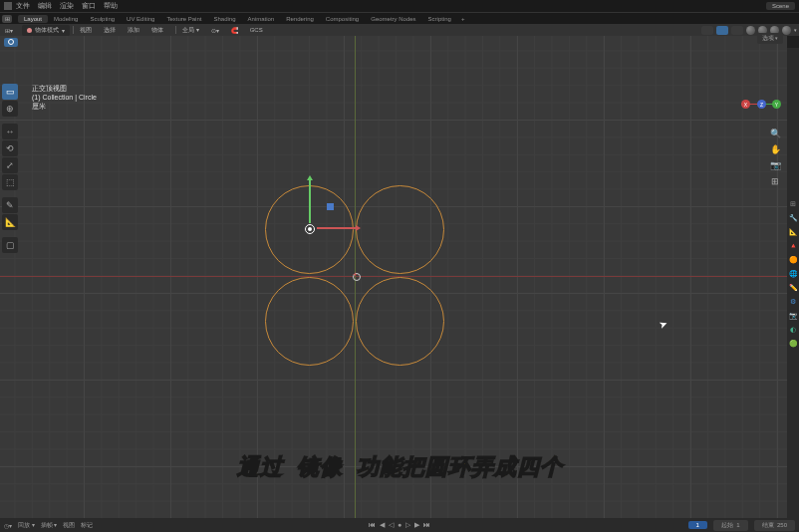 This screenshot has height=532, width=799. What do you see at coordinates (400, 525) in the screenshot?
I see `timeline-bar: ◷▾ 回放 ▾ 插帧 ▾ 视图 标记 ⏮ ◀ ◁ ● ▷ ▶ ⏭ 1 起始 1 …` at bounding box center [400, 525].